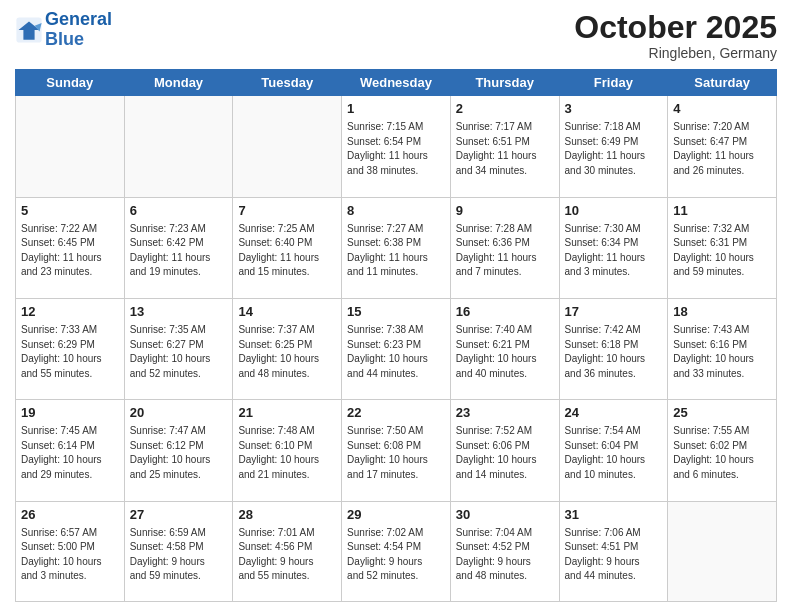 The width and height of the screenshot is (792, 612). Describe the element at coordinates (614, 413) in the screenshot. I see `day-number: 24` at that location.